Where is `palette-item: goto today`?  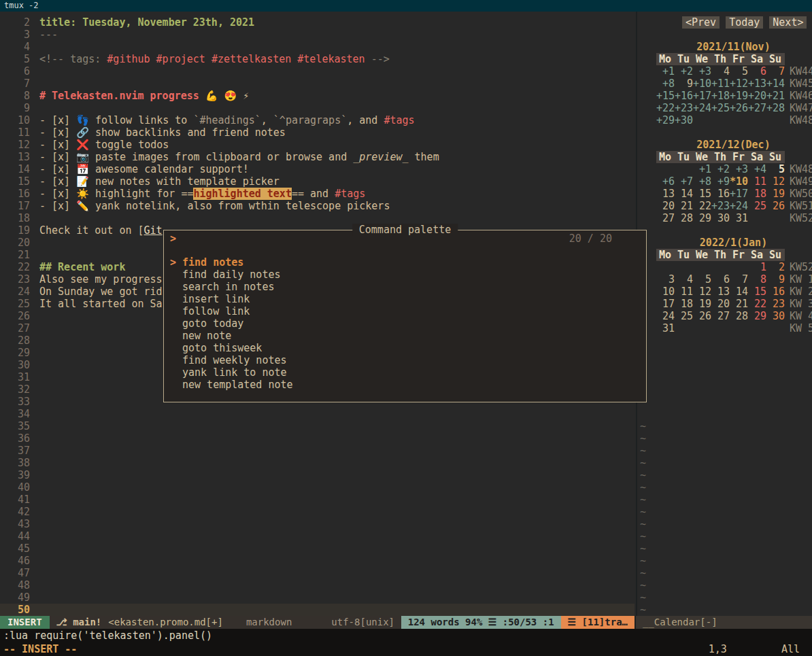
palette-item: goto today is located at coordinates (405, 324).